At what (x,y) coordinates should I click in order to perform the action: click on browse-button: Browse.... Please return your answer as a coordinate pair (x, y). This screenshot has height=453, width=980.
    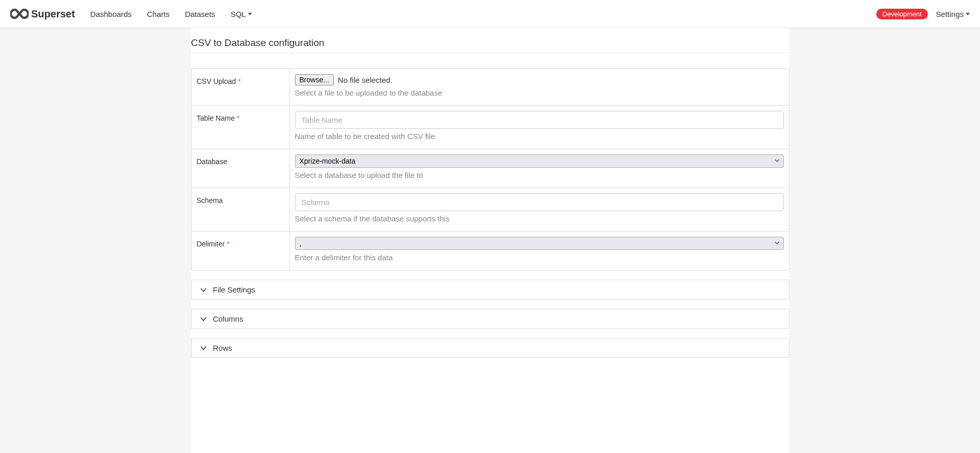
    Looking at the image, I should click on (314, 80).